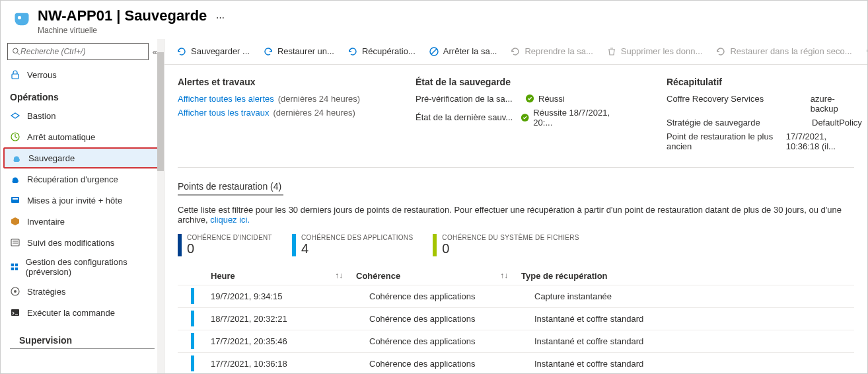 This screenshot has height=374, width=868. What do you see at coordinates (15, 200) in the screenshot?
I see `updates-icon` at bounding box center [15, 200].